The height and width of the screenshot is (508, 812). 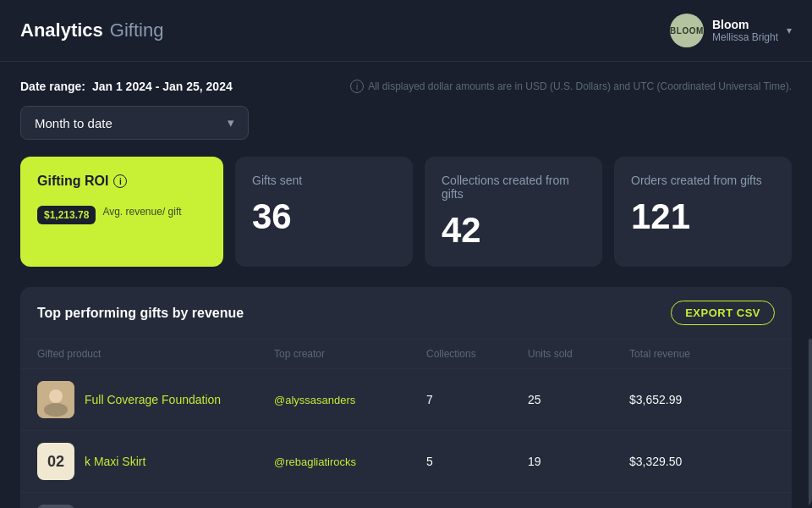 I want to click on collections-count: 5, so click(x=477, y=461).